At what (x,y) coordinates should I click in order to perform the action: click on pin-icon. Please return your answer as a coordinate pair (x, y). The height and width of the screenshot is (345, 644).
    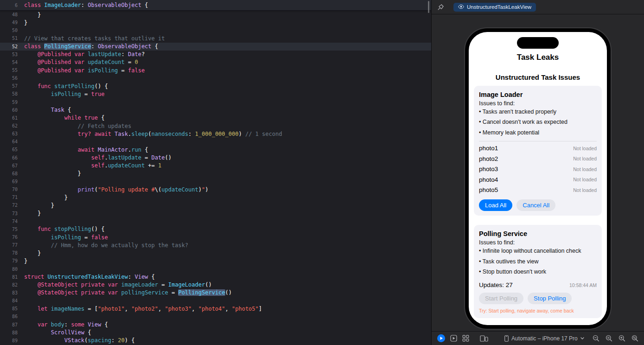
    Looking at the image, I should click on (440, 7).